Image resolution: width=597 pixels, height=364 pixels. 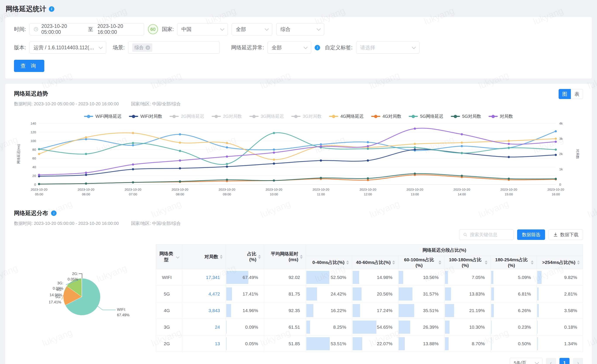 What do you see at coordinates (119, 29) in the screenshot?
I see `time-end-value: 2023-10-20 16:00:00` at bounding box center [119, 29].